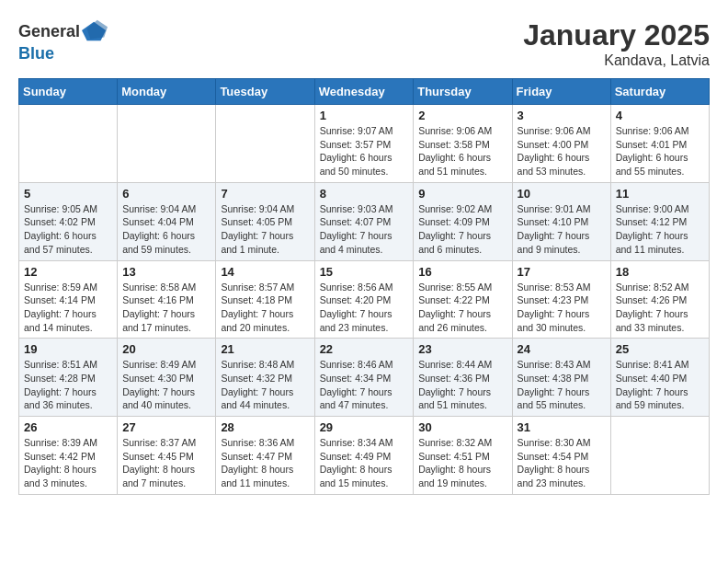  I want to click on weekday-header-row: SundayMondayTuesdayWednesdayThursdayFrid…, so click(364, 92).